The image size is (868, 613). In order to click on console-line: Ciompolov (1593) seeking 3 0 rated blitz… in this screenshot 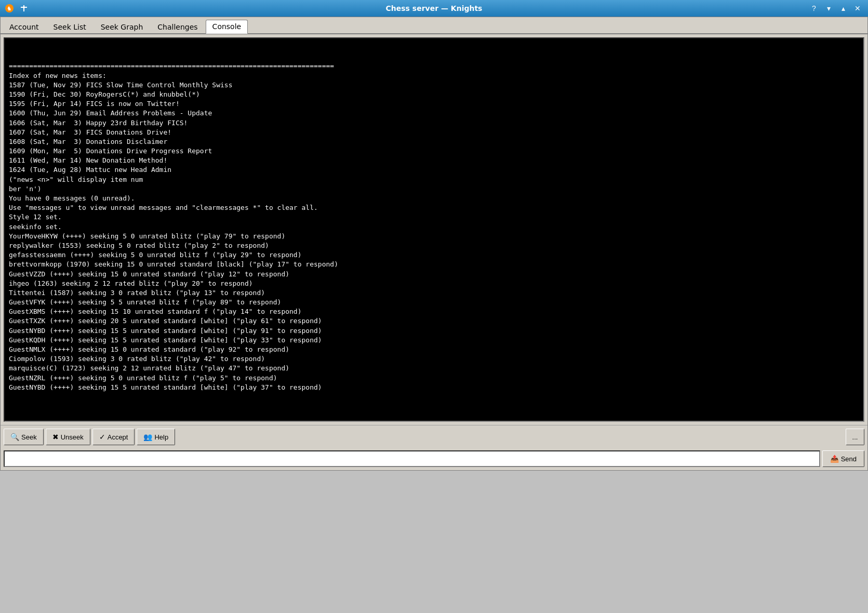, I will do `click(434, 359)`.